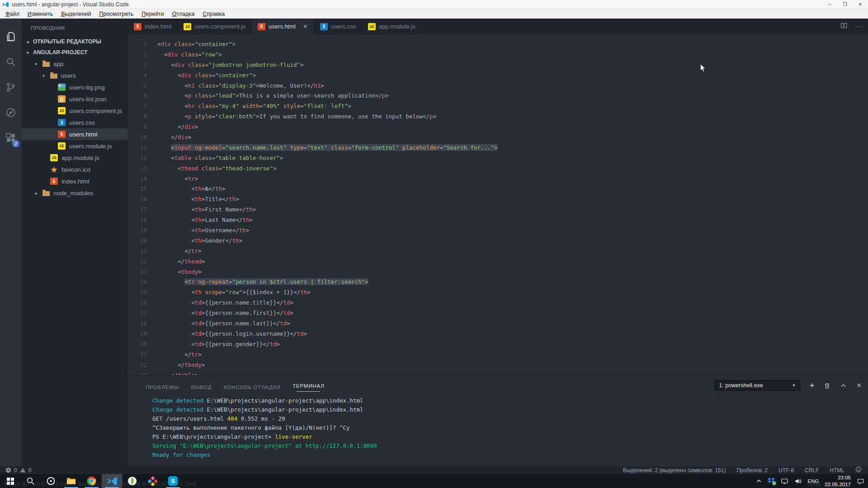 This screenshot has height=488, width=868. I want to click on line-number: 30, so click(137, 344).